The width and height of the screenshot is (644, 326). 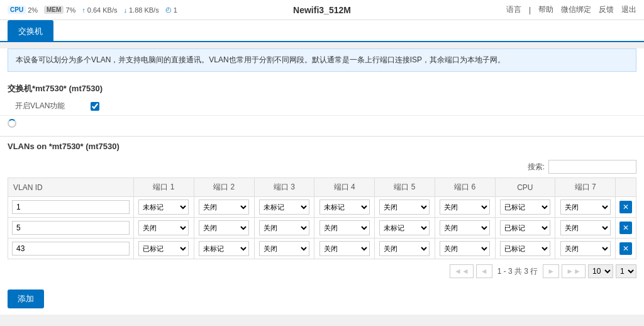 I want to click on help-link: 帮助, so click(x=546, y=10).